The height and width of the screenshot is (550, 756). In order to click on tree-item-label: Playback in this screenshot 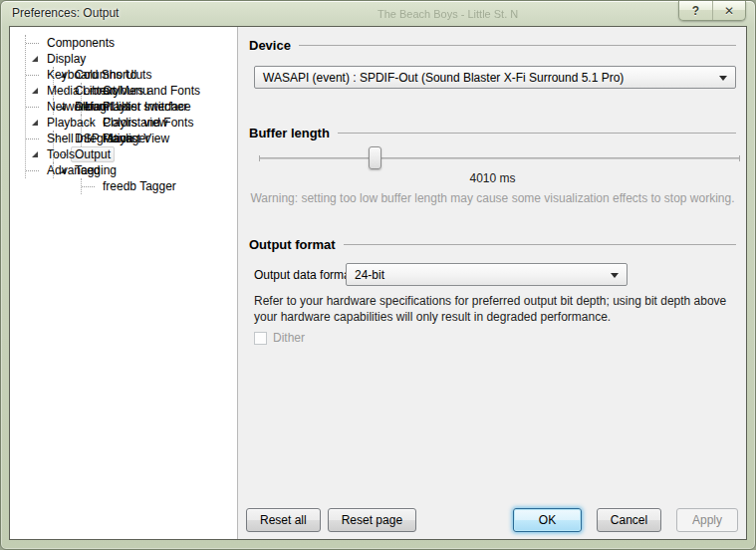, I will do `click(72, 123)`.